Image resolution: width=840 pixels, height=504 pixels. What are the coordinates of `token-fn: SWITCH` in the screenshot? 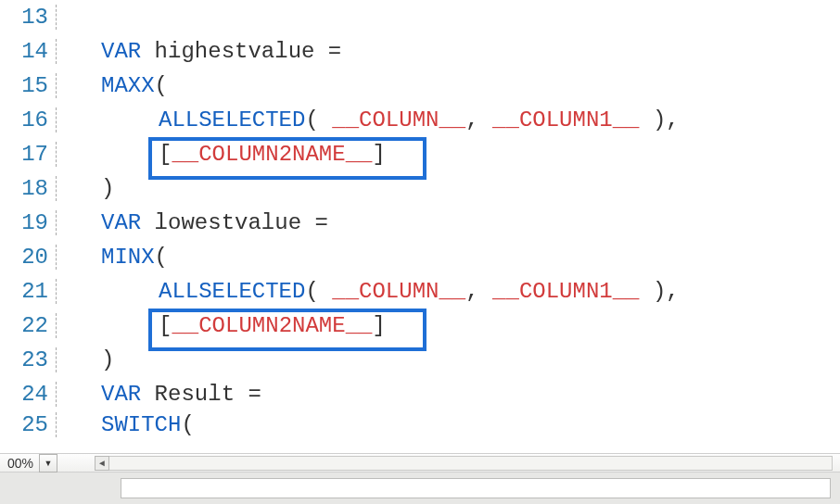 It's located at (141, 424).